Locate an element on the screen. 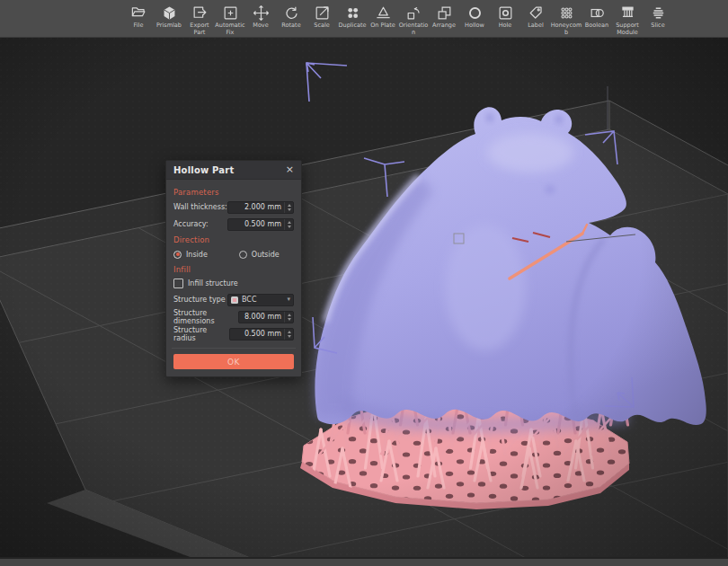 This screenshot has height=566, width=728. toolbar-button-support-module: Support Module is located at coordinates (627, 20).